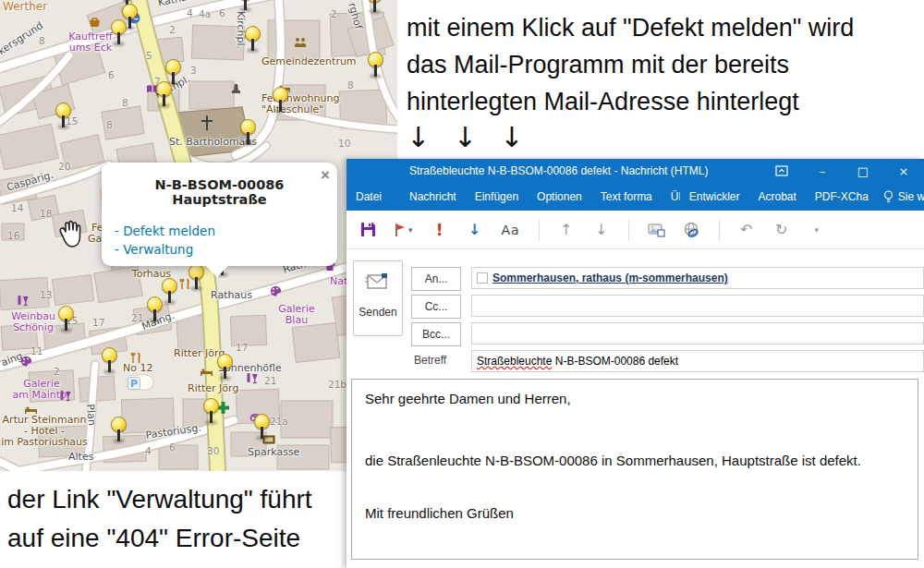 The height and width of the screenshot is (568, 924). Describe the element at coordinates (436, 307) in the screenshot. I see `cc-button: Cc...` at that location.